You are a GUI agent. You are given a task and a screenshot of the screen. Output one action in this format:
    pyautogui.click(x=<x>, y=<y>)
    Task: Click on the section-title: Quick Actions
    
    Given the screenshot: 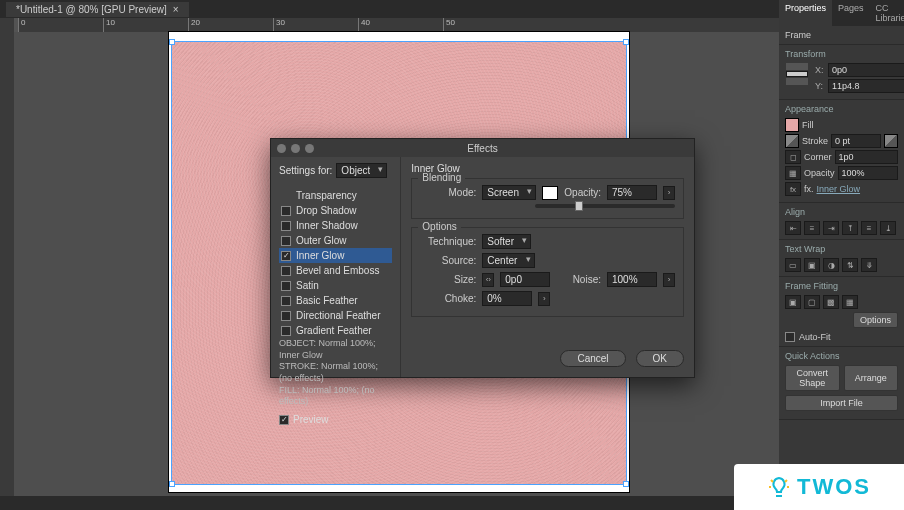 What is the action you would take?
    pyautogui.click(x=842, y=356)
    